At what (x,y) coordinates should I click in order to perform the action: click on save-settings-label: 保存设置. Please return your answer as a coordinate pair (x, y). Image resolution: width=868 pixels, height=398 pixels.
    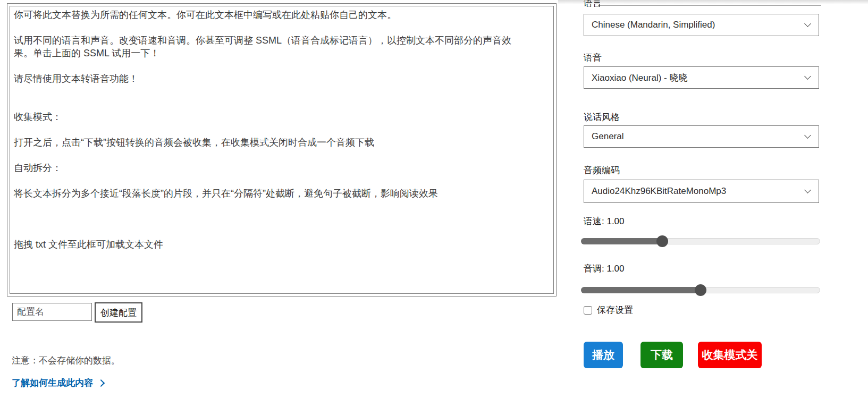
    Looking at the image, I should click on (615, 310).